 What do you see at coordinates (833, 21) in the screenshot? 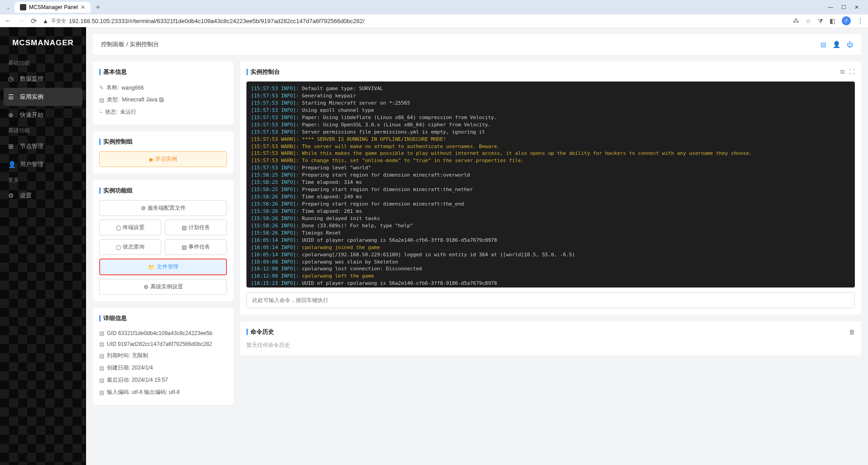
I see `sidepanel-icon: ◧` at bounding box center [833, 21].